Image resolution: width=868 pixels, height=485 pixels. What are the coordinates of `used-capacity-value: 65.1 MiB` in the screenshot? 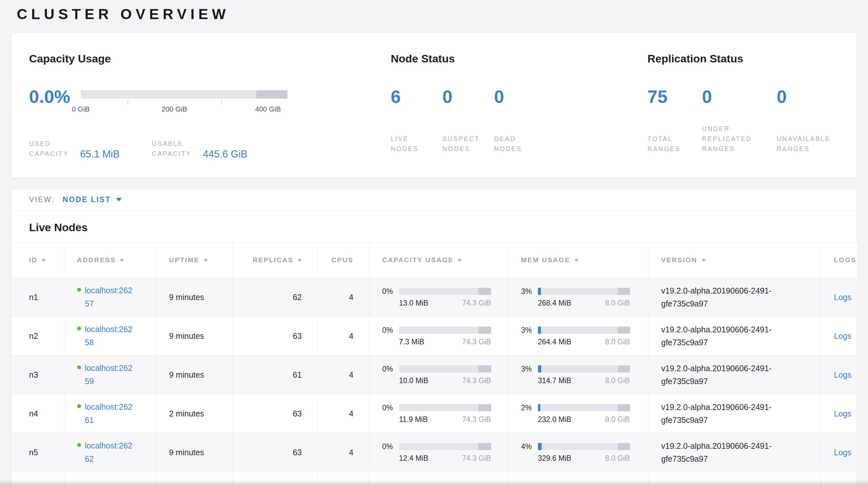 It's located at (100, 154).